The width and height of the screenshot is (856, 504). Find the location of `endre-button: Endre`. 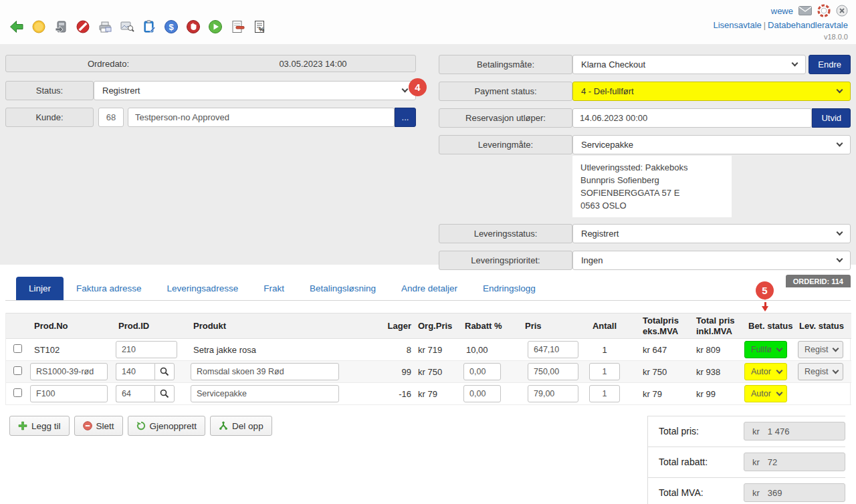

endre-button: Endre is located at coordinates (829, 64).